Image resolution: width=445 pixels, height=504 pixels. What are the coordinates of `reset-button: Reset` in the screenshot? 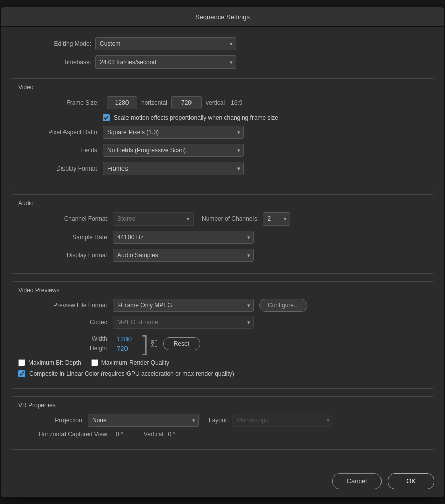 It's located at (181, 344).